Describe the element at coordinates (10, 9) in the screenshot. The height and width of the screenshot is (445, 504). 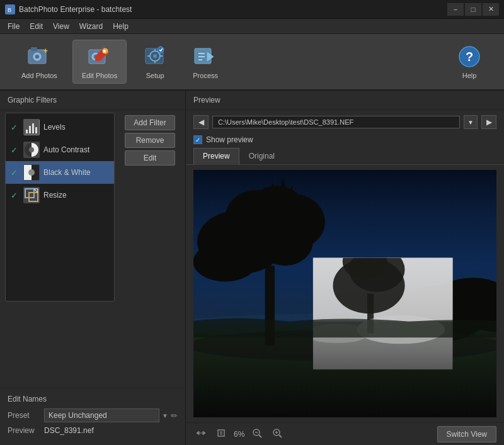
I see `app-icon: B` at that location.